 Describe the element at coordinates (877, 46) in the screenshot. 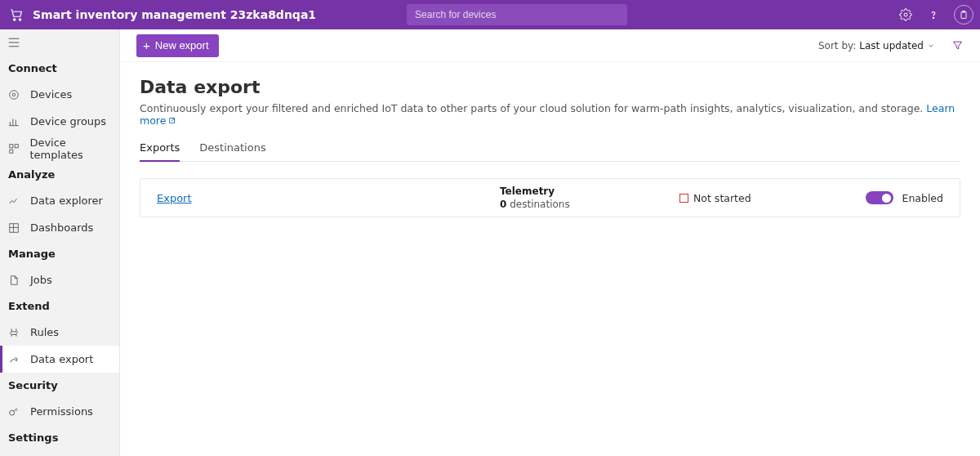

I see `sort-control: Sort by: Last updated` at that location.